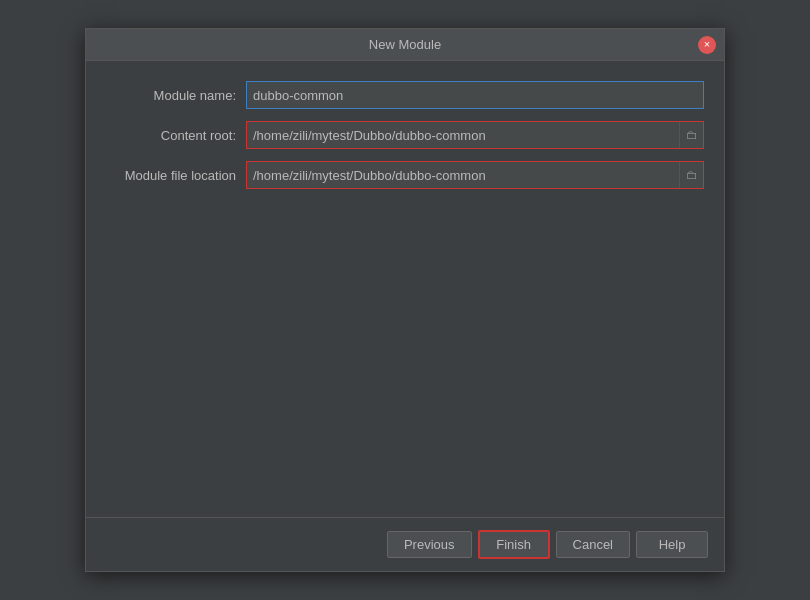  What do you see at coordinates (405, 135) in the screenshot?
I see `content-root-row: Content root: 🗀` at bounding box center [405, 135].